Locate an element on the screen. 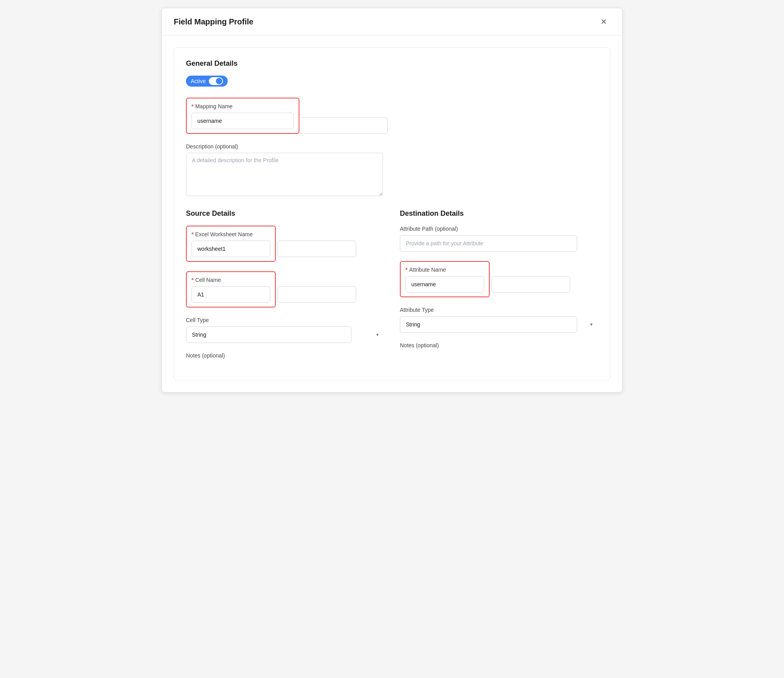  destination-details-section: Destination Details Attribute Path (opti… is located at coordinates (499, 289).